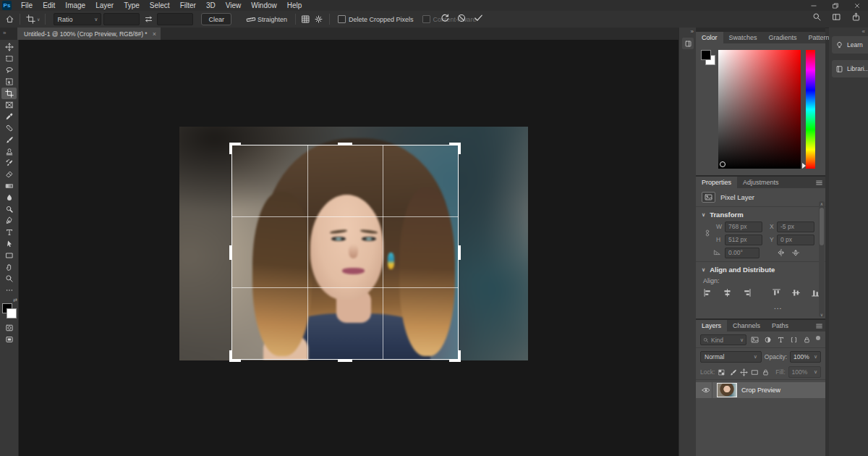 Image resolution: width=868 pixels, height=456 pixels. Describe the element at coordinates (9, 209) in the screenshot. I see `tool-dodge` at that location.